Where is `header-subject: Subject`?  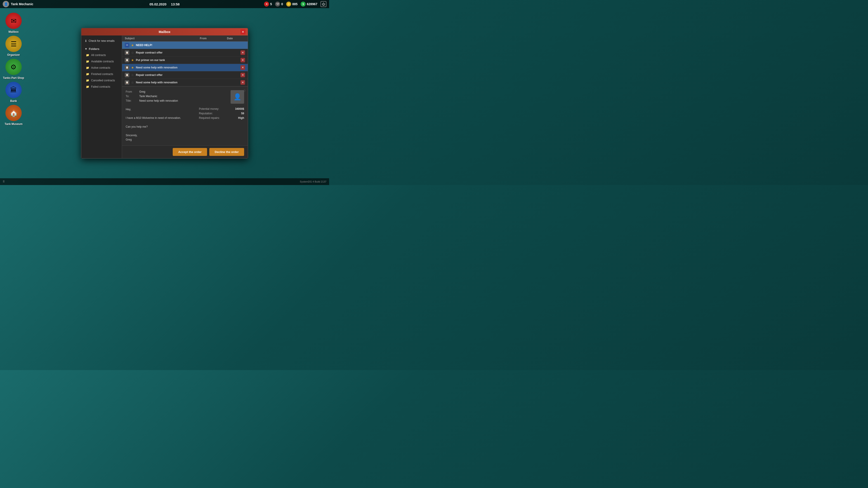 header-subject: Subject is located at coordinates (162, 38).